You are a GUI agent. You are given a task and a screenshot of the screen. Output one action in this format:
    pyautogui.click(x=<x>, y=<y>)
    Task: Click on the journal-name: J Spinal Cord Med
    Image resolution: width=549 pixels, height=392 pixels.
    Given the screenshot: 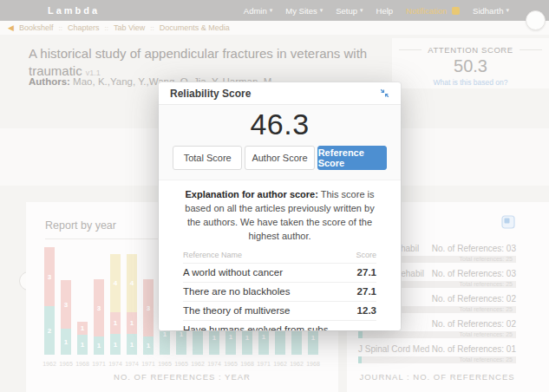 What is the action you would take?
    pyautogui.click(x=394, y=349)
    